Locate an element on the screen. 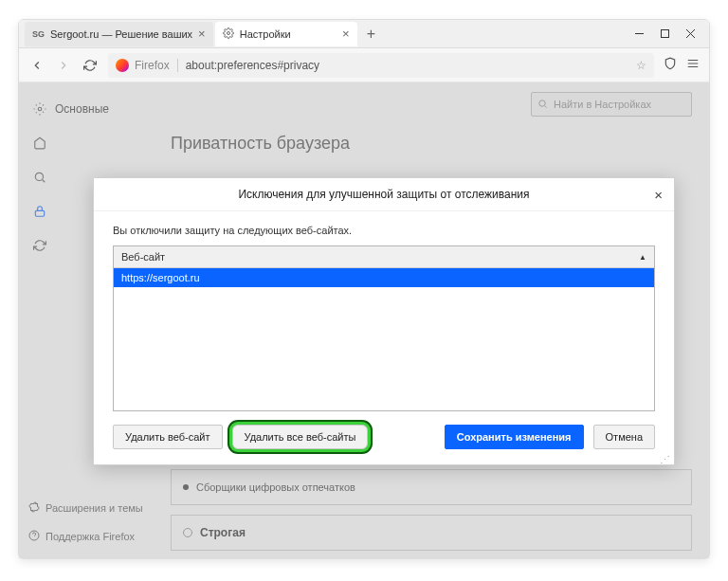 This screenshot has height=581, width=728. minimize-icon is located at coordinates (639, 34).